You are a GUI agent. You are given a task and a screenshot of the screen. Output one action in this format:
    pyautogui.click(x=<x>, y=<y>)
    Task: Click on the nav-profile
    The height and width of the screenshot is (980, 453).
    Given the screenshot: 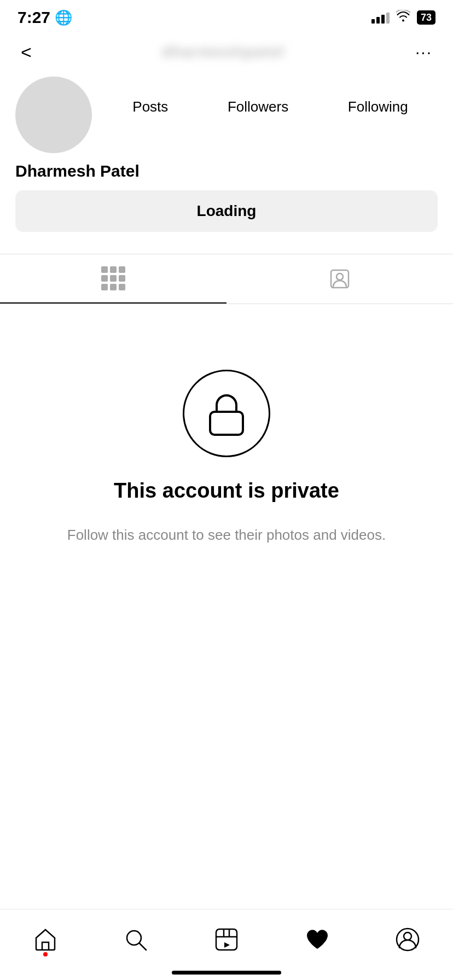 What is the action you would take?
    pyautogui.click(x=408, y=940)
    